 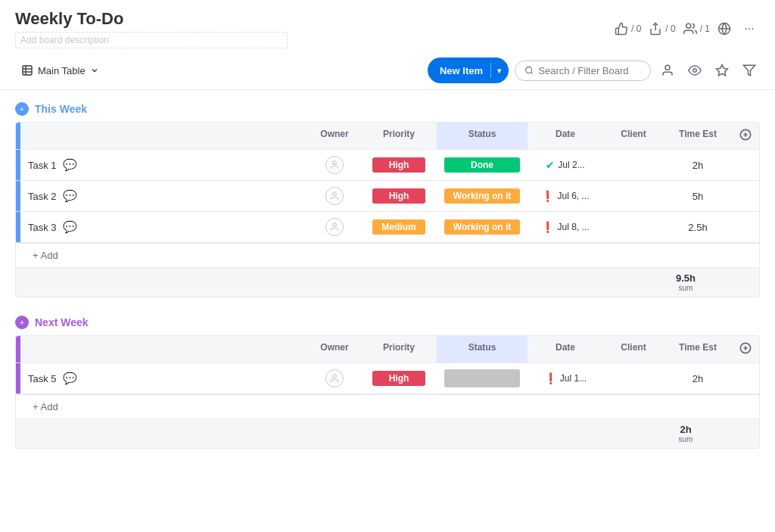 What do you see at coordinates (698, 165) in the screenshot?
I see `time-est-cell: 2h` at bounding box center [698, 165].